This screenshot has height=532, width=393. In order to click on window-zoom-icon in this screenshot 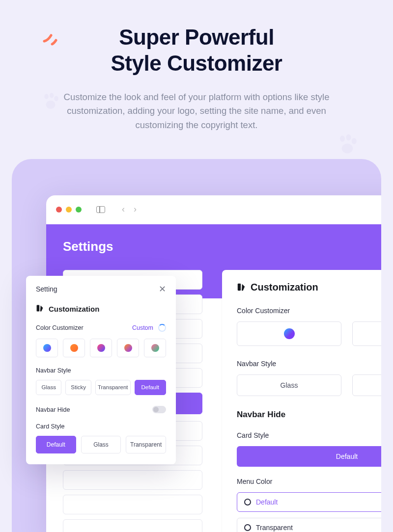, I will do `click(79, 210)`.